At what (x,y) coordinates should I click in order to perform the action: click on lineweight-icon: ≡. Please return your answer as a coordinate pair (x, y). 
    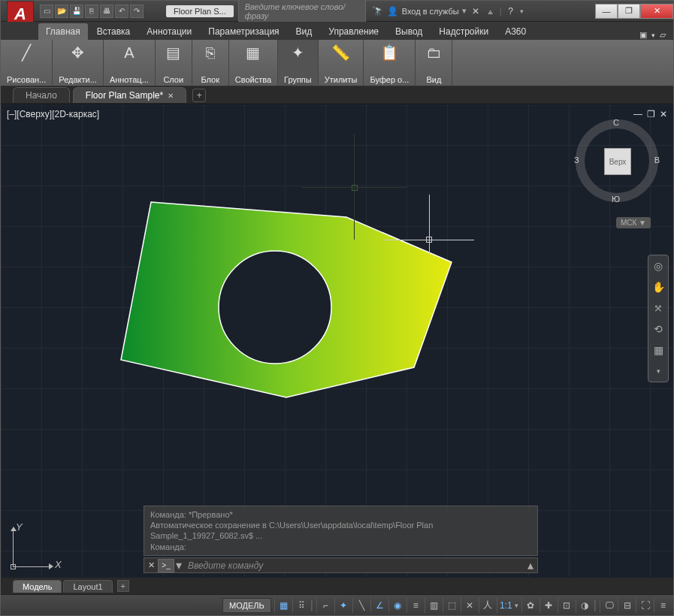
    Looking at the image, I should click on (414, 605).